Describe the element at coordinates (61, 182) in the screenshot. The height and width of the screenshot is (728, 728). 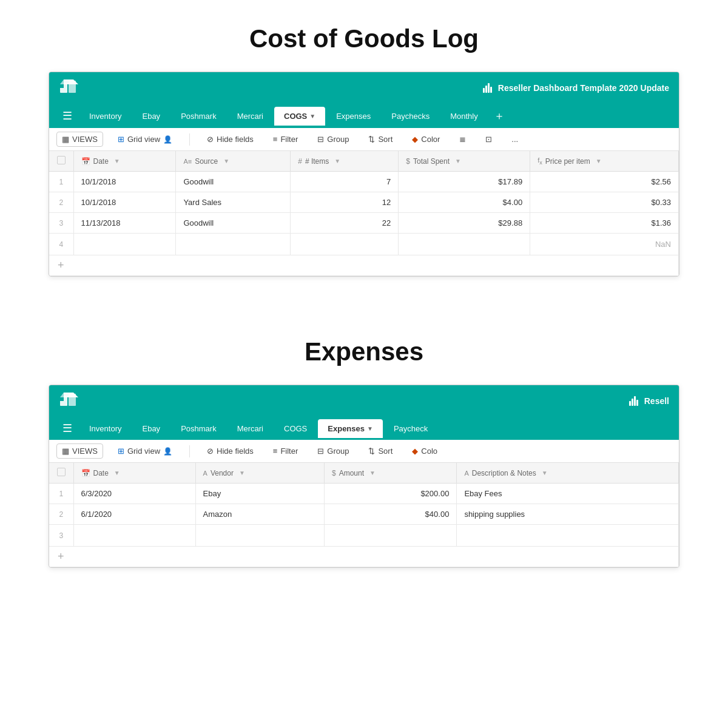
I see `row-num-1: 1` at that location.